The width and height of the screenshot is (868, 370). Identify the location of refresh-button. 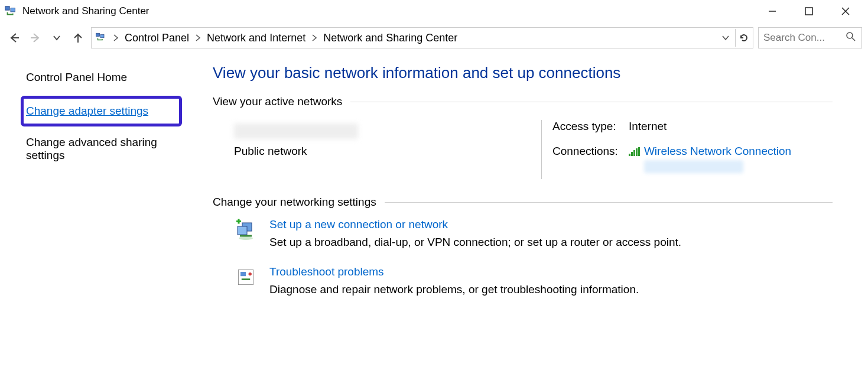
(743, 38).